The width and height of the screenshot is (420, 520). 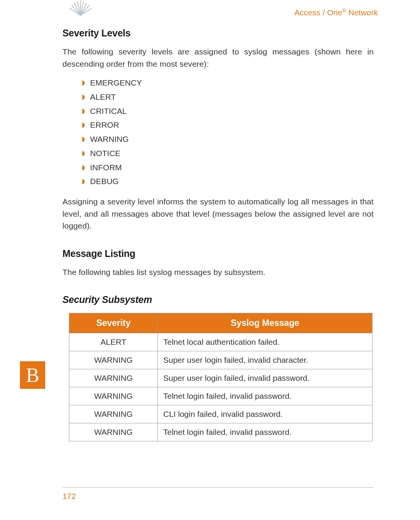 What do you see at coordinates (106, 167) in the screenshot?
I see `level-label: INFORM` at bounding box center [106, 167].